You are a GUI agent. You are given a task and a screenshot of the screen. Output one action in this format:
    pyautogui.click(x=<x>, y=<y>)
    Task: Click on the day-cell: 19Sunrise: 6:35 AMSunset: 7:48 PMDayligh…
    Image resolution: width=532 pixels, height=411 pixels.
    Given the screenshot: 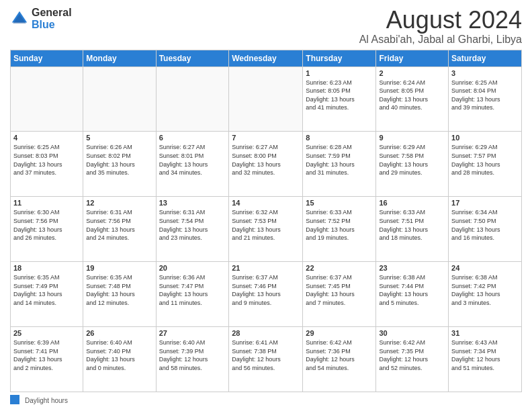 What is the action you would take?
    pyautogui.click(x=120, y=294)
    